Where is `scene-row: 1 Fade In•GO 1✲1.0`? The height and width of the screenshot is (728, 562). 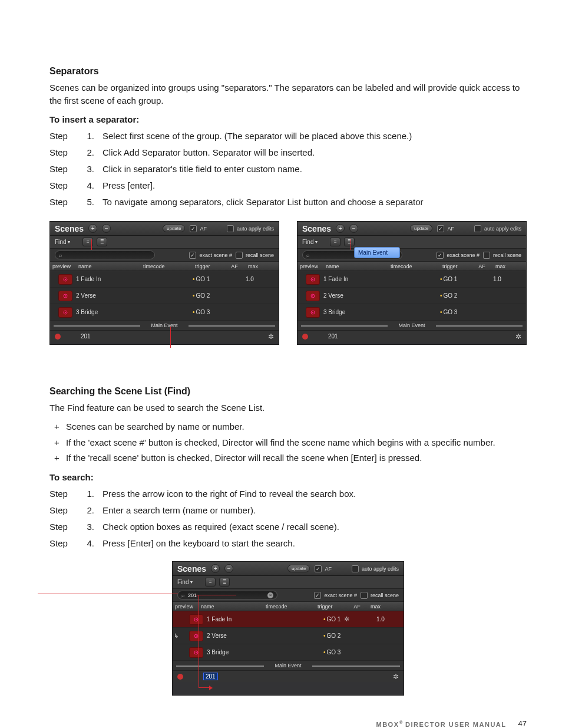 scene-row: 1 Fade In•GO 1✲1.0 is located at coordinates (288, 620).